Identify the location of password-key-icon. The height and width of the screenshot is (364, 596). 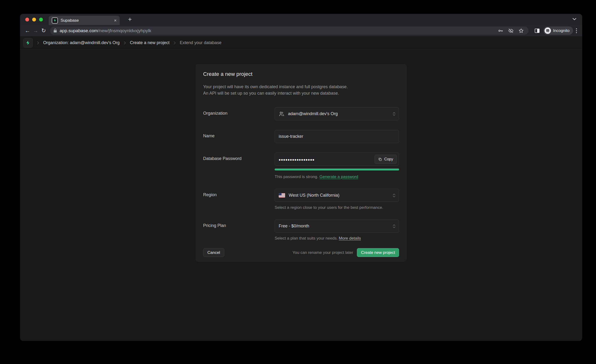
(501, 31).